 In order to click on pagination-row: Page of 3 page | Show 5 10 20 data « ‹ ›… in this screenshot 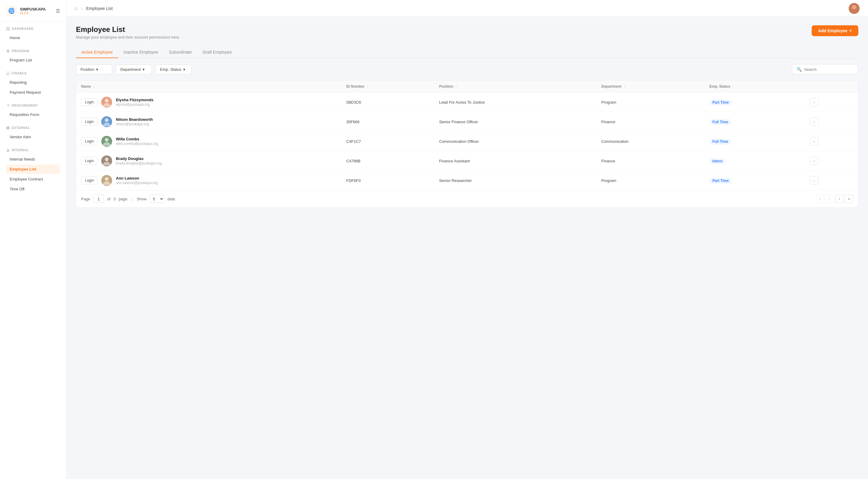, I will do `click(467, 199)`.